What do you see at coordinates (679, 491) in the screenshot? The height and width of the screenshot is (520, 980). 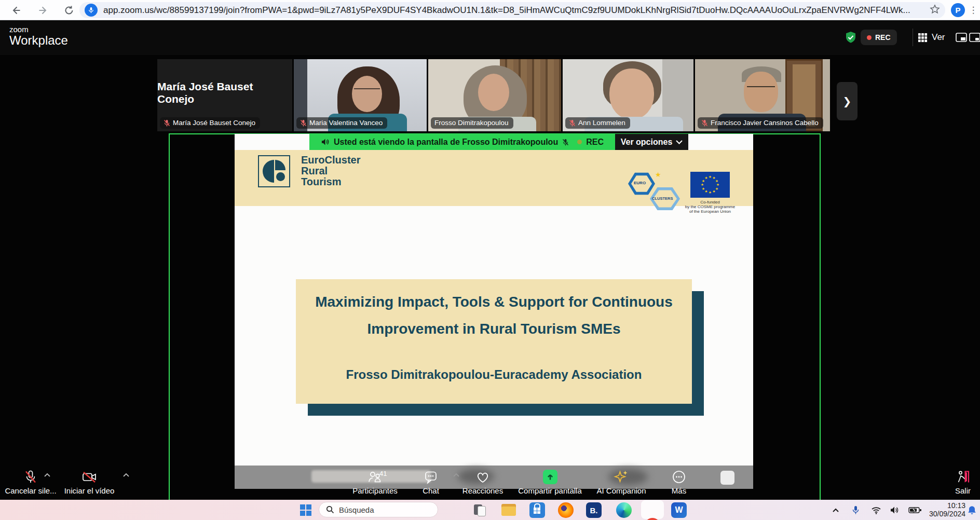 I see `more-label: Más` at bounding box center [679, 491].